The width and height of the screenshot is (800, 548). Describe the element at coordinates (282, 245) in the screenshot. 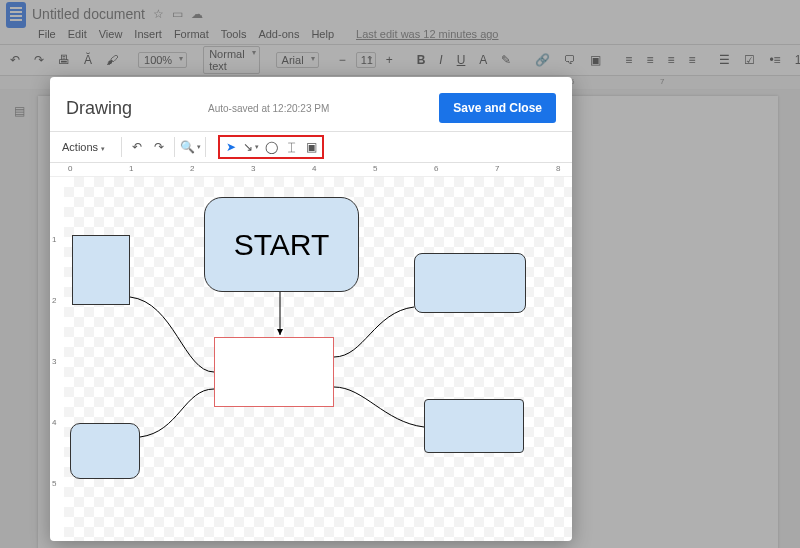

I see `shape-start-label: START` at that location.